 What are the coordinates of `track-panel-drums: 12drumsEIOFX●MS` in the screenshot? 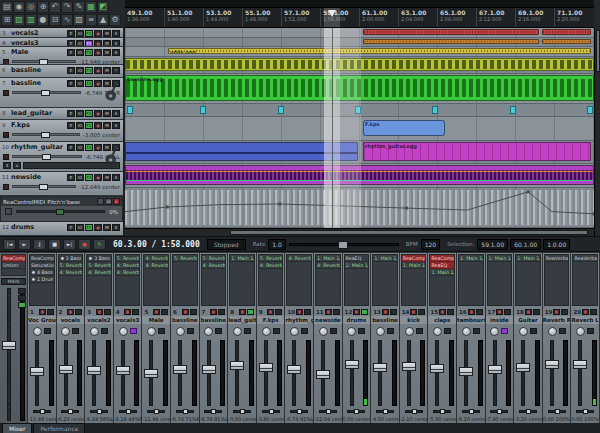 It's located at (62, 229).